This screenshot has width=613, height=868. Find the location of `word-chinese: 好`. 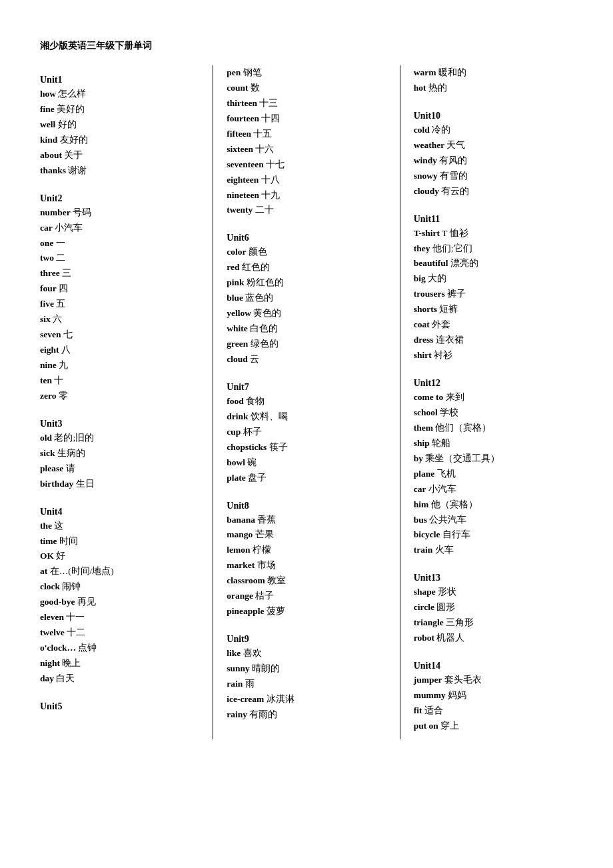

word-chinese: 好 is located at coordinates (61, 556).